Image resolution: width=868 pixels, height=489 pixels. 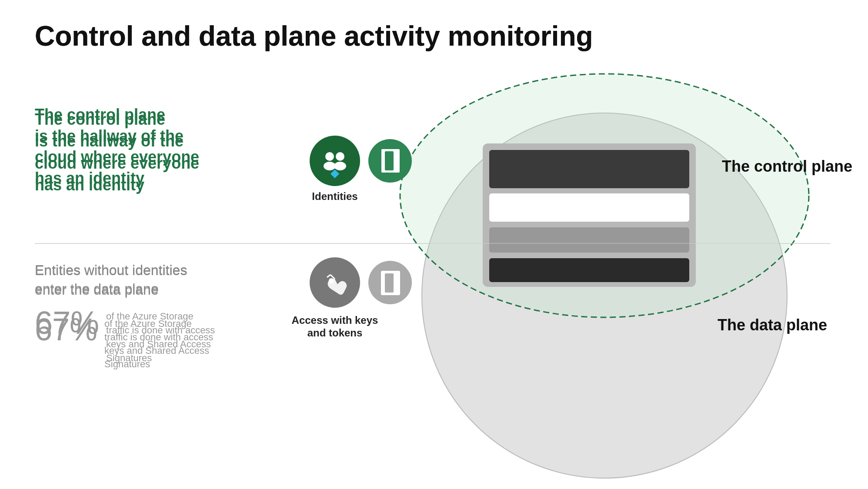 I want to click on headline-l1: The control plane, so click(x=100, y=119).